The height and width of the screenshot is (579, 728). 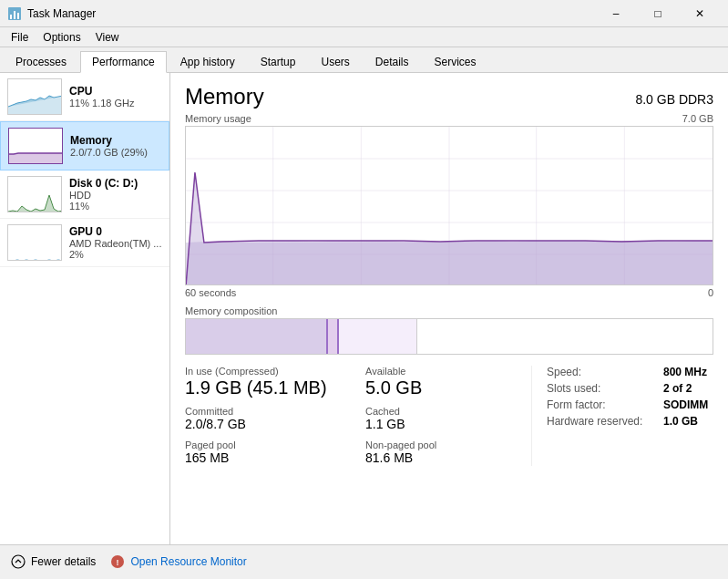 What do you see at coordinates (685, 405) in the screenshot?
I see `form-val: SODIMM` at bounding box center [685, 405].